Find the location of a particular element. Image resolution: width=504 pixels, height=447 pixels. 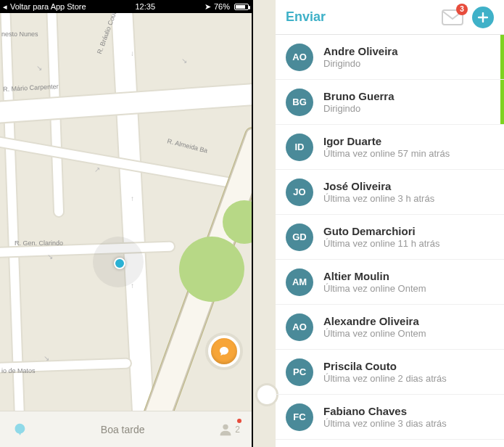

friend-info: Altier MoulinÚltima vez online Ontem is located at coordinates (375, 282).